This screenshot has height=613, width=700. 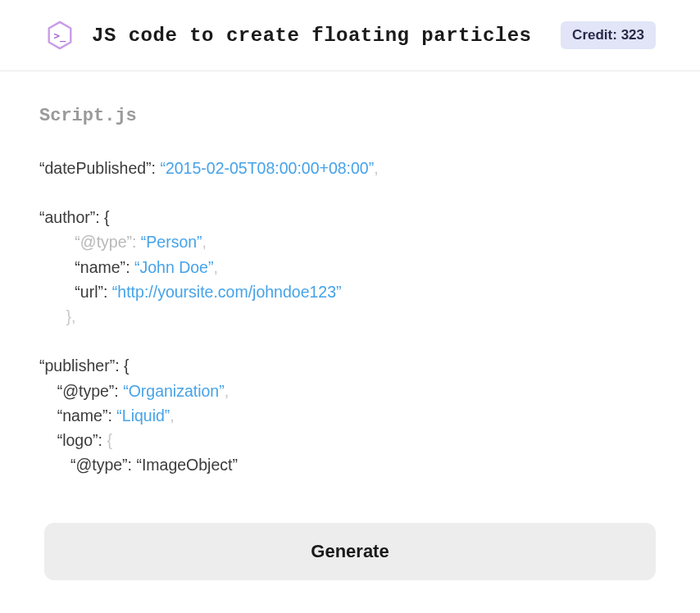 I want to click on credit-label: Credit:, so click(x=595, y=34).